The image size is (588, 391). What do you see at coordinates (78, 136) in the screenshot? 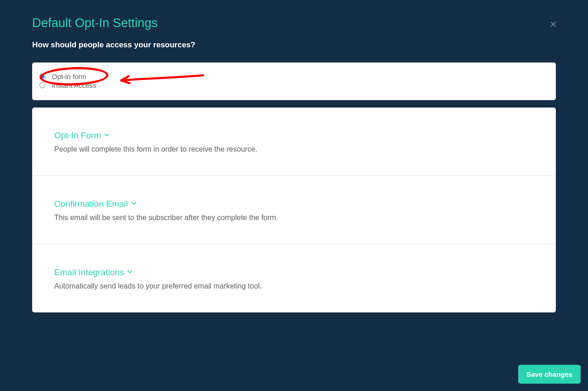
I see `optin-form-title: Opt-In Form` at bounding box center [78, 136].